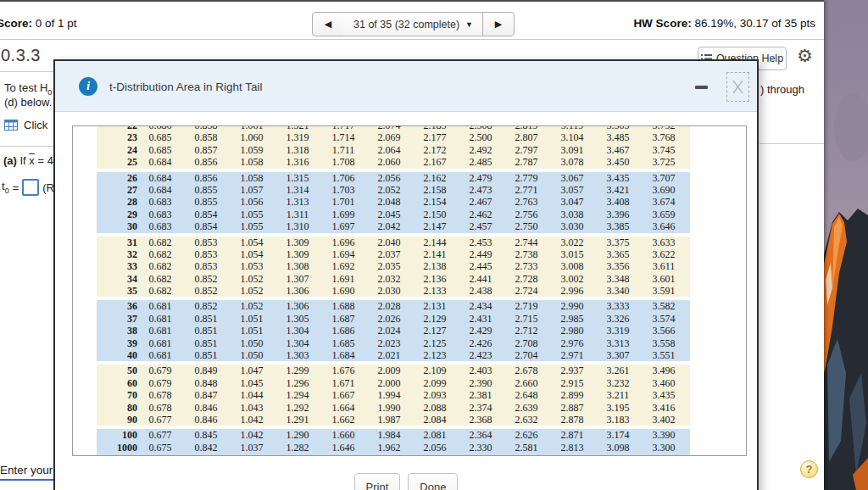 The image size is (868, 490). What do you see at coordinates (406, 86) in the screenshot?
I see `dialog-header: i t-Distribution Area in Right Tail` at bounding box center [406, 86].